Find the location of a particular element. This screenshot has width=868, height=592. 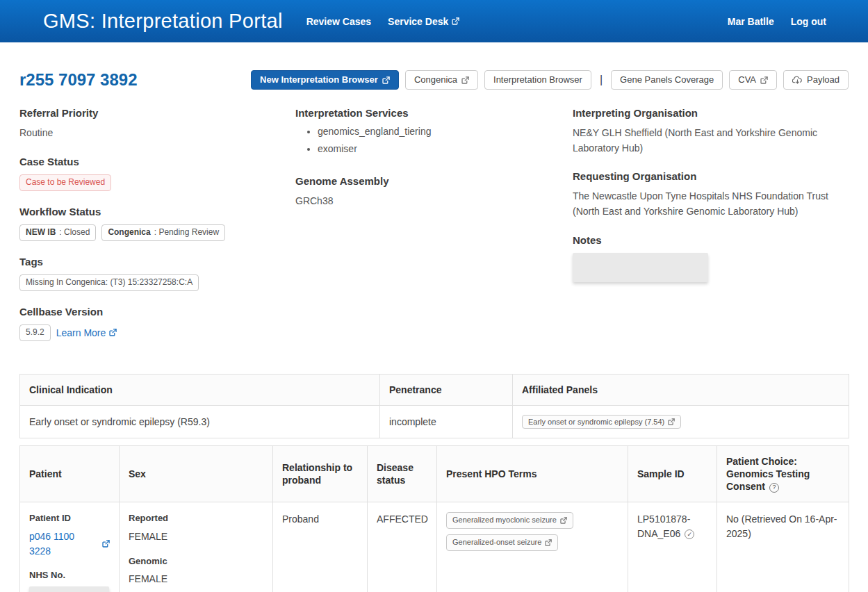

interpretation-services-list: genomics_england_tiering exomiser is located at coordinates (434, 140).